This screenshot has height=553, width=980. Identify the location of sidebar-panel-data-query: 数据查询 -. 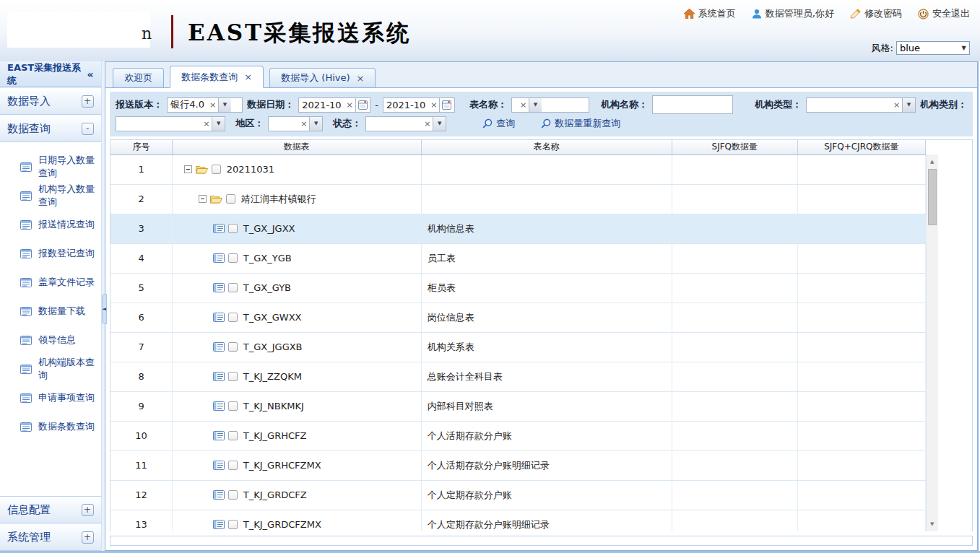
(51, 129).